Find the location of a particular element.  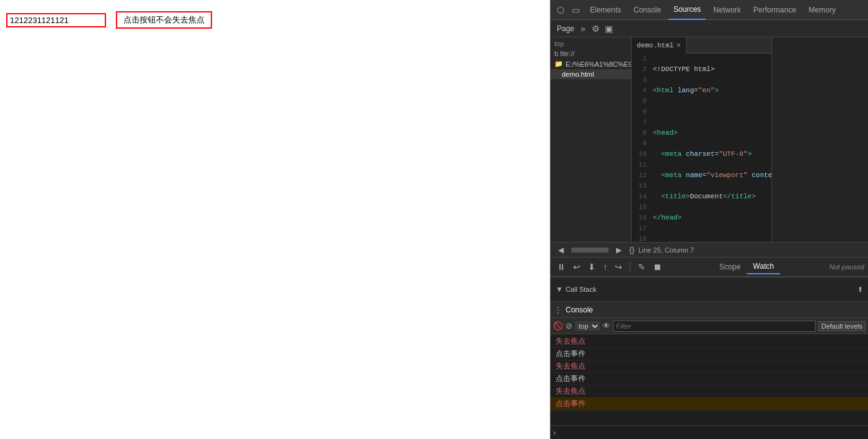

code-tab-close-btn: ✕ is located at coordinates (678, 45).